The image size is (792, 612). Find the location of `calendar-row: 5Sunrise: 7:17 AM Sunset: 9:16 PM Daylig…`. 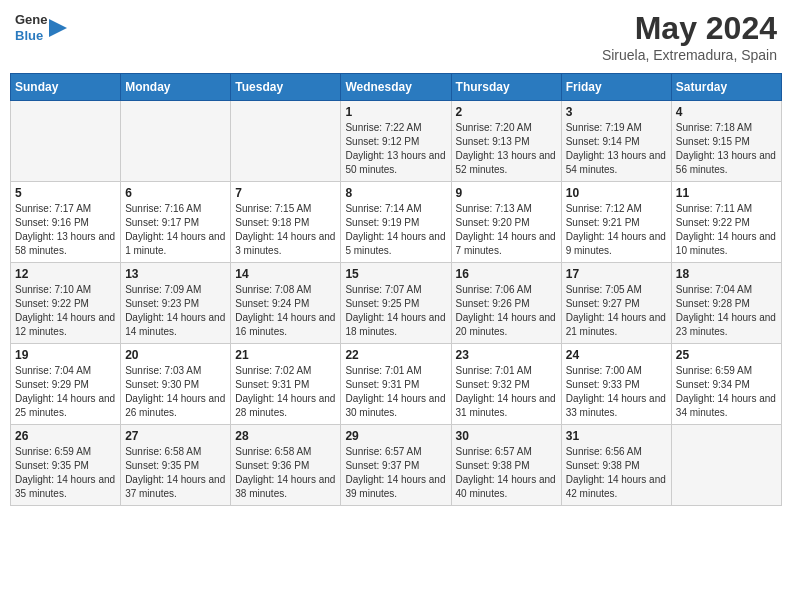

calendar-row: 5Sunrise: 7:17 AM Sunset: 9:16 PM Daylig… is located at coordinates (396, 222).